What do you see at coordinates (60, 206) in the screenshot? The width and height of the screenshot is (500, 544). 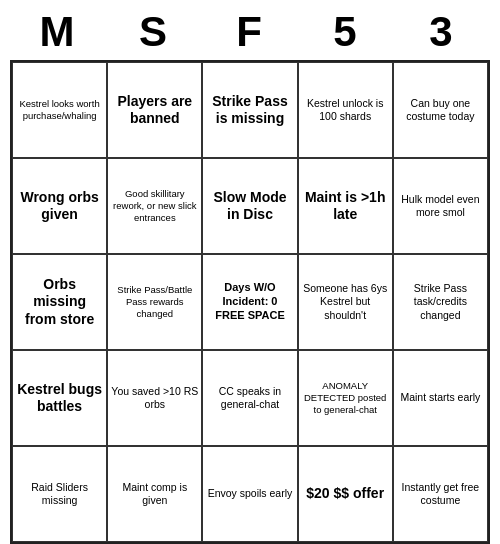 I see `bingo-cell-5: Wrong orbs given` at bounding box center [60, 206].